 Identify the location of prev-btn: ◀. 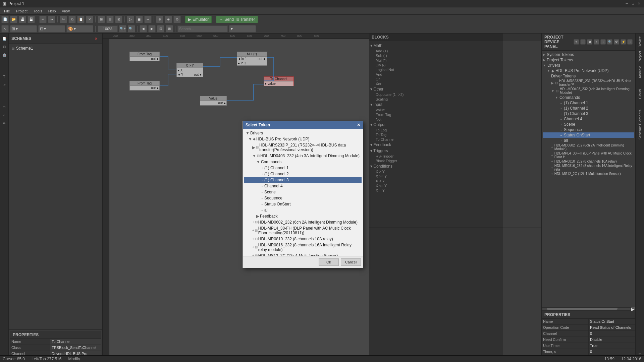
(143, 29).